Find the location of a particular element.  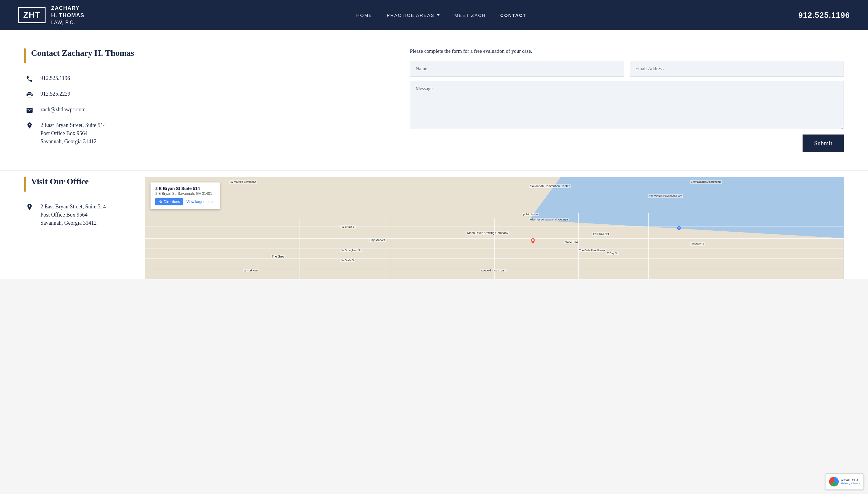

map-label-moon-river: Moon River Brewing Company is located at coordinates (488, 233).